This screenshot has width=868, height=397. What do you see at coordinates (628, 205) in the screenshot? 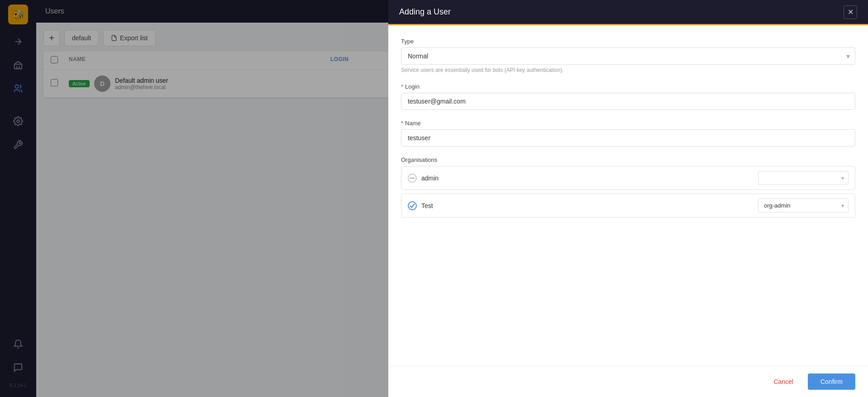
I see `org-row-test: Test org-admin analyst read-only` at bounding box center [628, 205].